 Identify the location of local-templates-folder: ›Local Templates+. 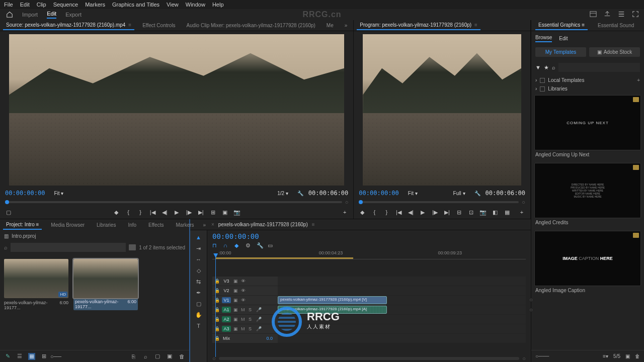
(588, 80).